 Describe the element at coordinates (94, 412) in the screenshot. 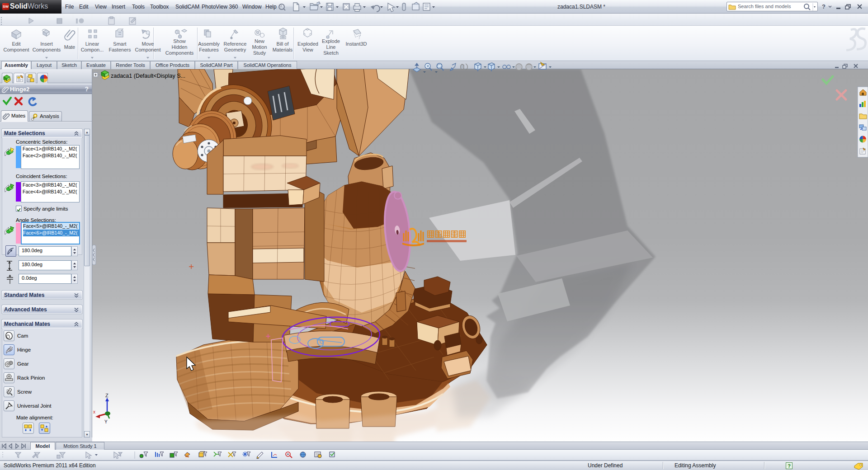

I see `svg-text: x` at that location.